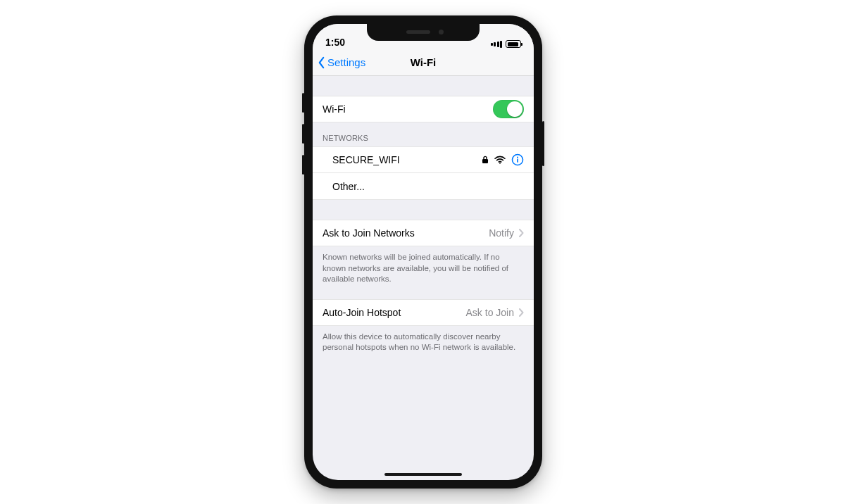  Describe the element at coordinates (423, 62) in the screenshot. I see `page-title: Wi-Fi` at that location.